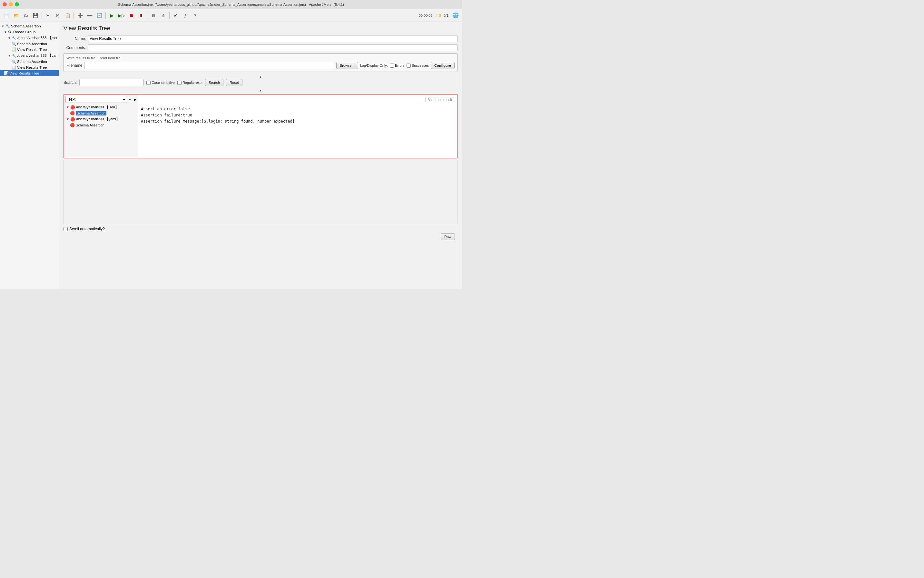  Describe the element at coordinates (70, 83) in the screenshot. I see `search-label: Search:` at that location.